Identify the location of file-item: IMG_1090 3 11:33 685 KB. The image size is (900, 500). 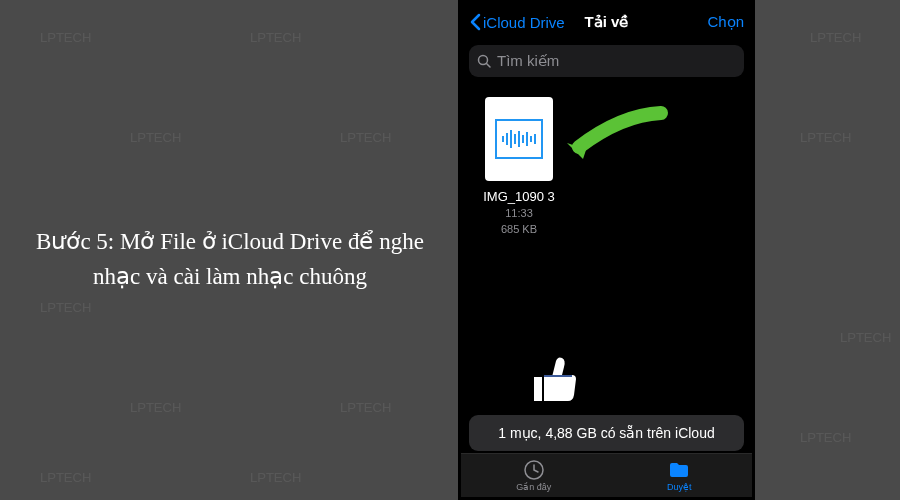
(519, 167).